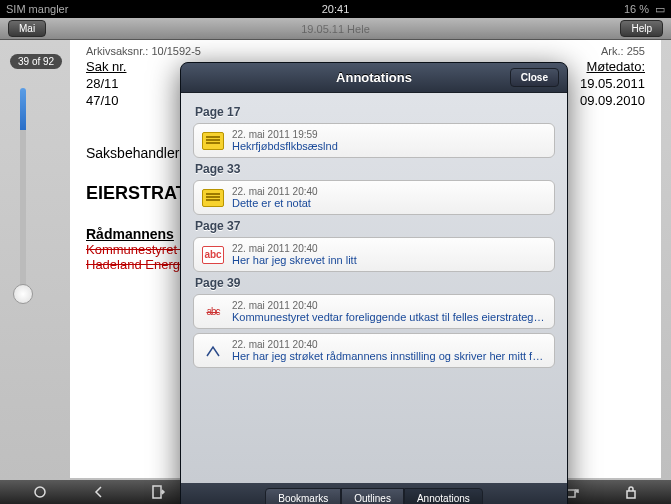  I want to click on nav-title: 19.05.11 Hele, so click(336, 29).